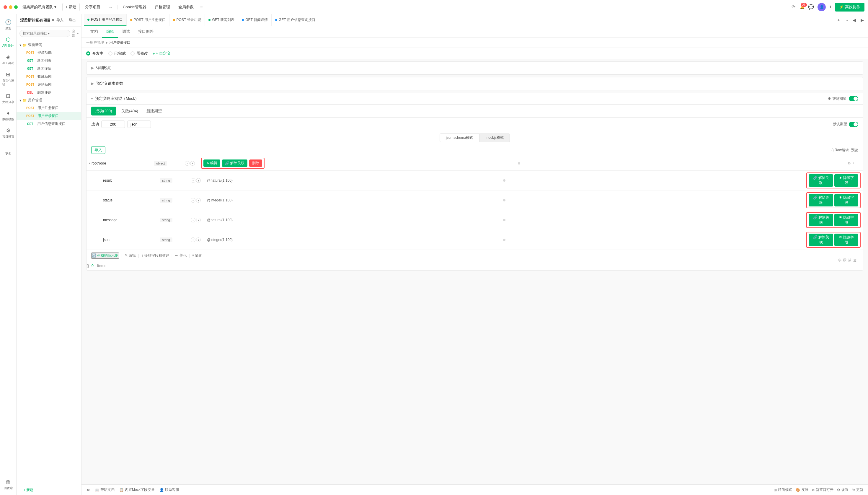 This screenshot has height=495, width=868. Describe the element at coordinates (198, 220) in the screenshot. I see `message-ctrl-2: ▾` at that location.